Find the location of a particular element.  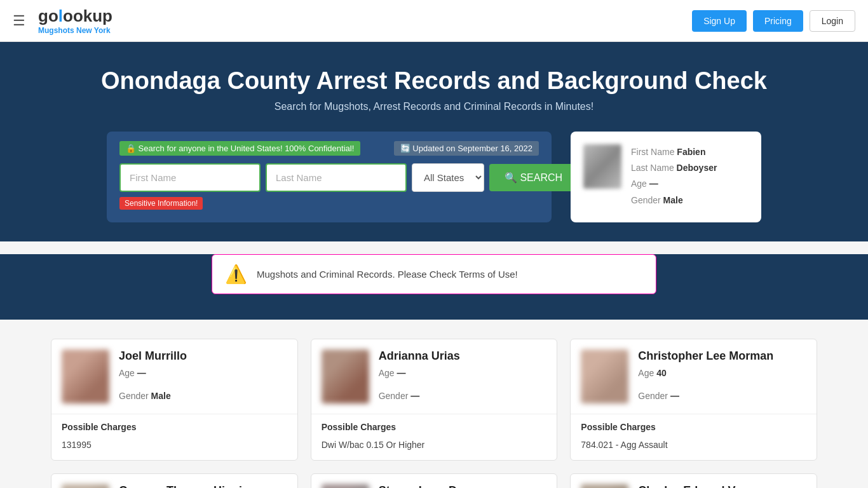

person-name: Gregory Thomas Higgins is located at coordinates (187, 486).